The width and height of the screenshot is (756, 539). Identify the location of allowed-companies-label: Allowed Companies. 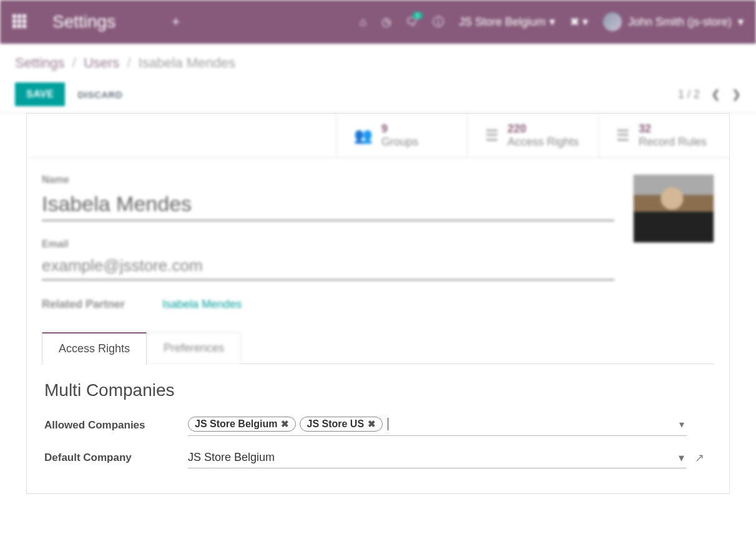
(116, 425).